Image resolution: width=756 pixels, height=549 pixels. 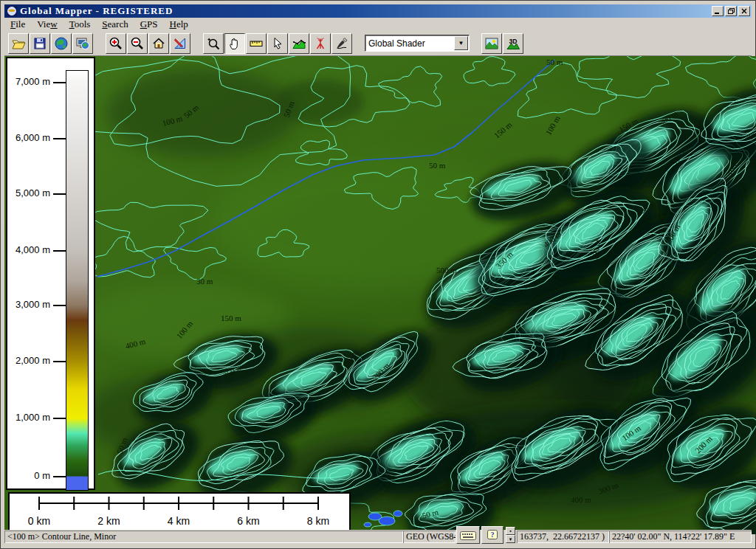 What do you see at coordinates (159, 44) in the screenshot?
I see `full-view-button` at bounding box center [159, 44].